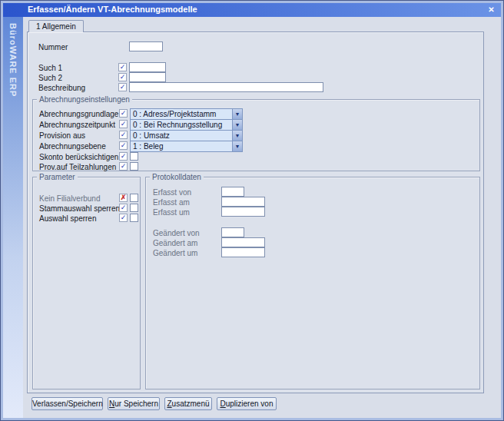 The width and height of the screenshot is (504, 421). I want to click on stammauswahl-sperren-checkbox, so click(134, 207).